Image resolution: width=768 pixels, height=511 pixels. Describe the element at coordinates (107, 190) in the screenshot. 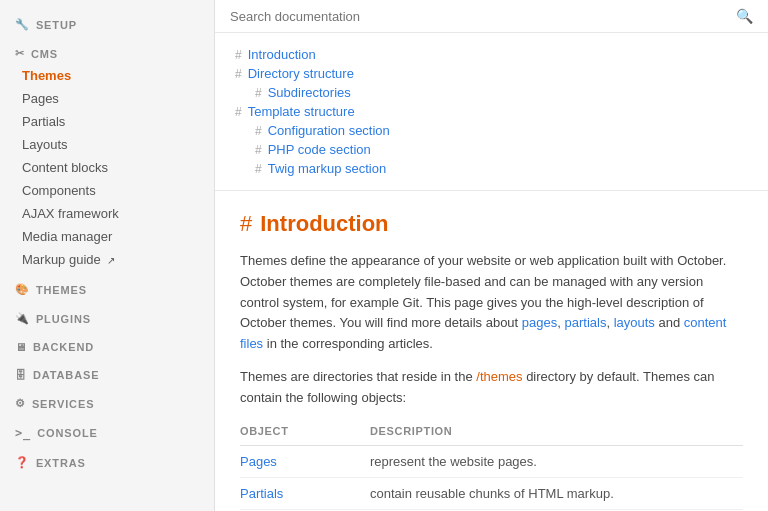

I see `sidebar-item-components: Components` at that location.